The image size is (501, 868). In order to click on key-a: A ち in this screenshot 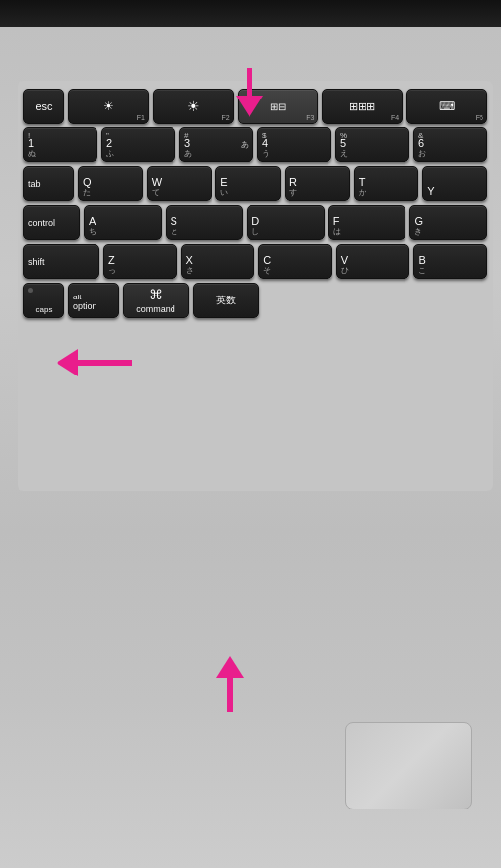, I will do `click(123, 222)`.